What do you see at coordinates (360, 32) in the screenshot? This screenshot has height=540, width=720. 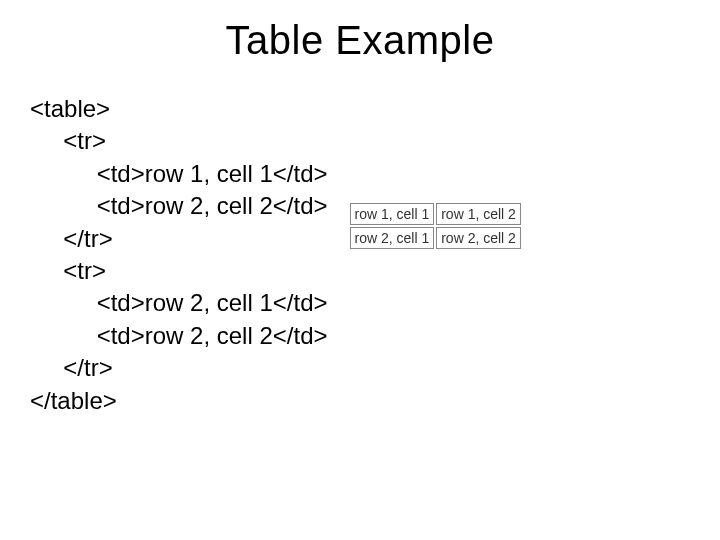 I see `page-title: Table Example` at bounding box center [360, 32].